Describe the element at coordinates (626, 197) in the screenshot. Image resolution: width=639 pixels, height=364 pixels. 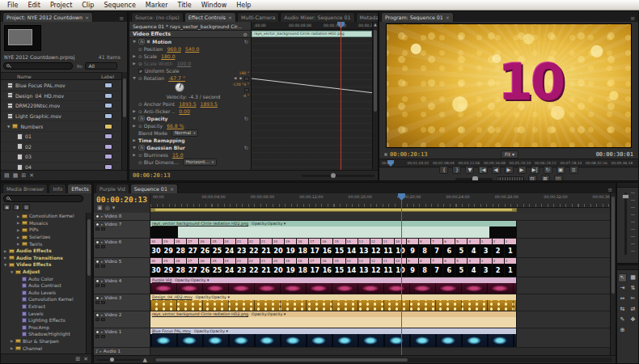
I see `meter-slider-thumb` at that location.